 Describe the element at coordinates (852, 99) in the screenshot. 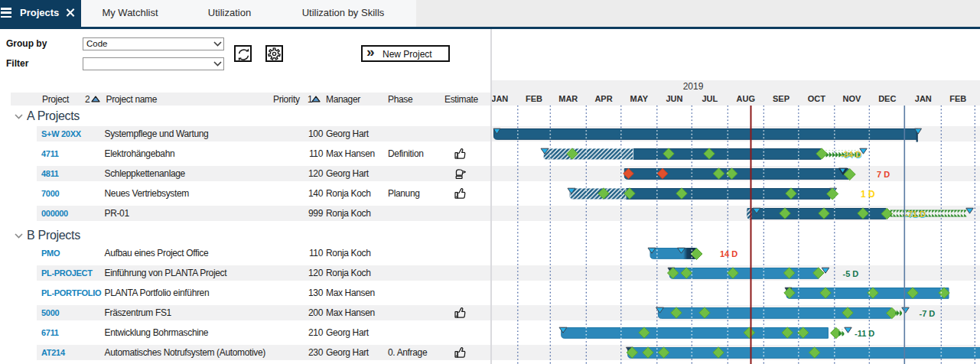

I see `svg-text: NOV` at that location.